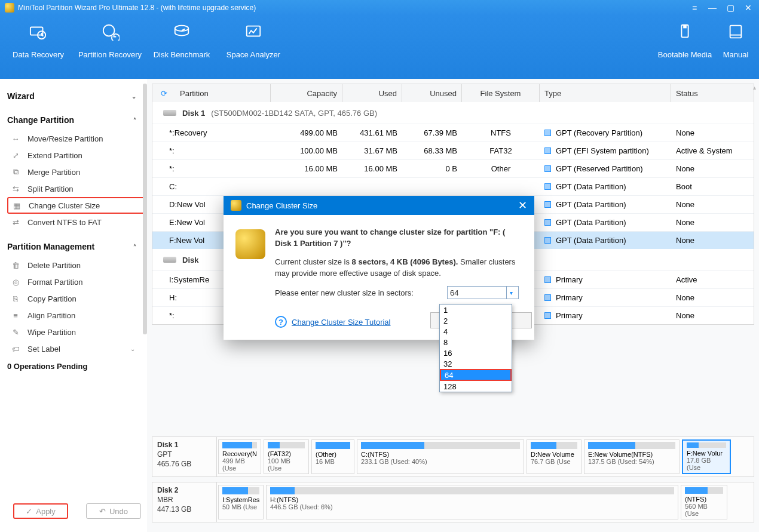 The height and width of the screenshot is (532, 759). What do you see at coordinates (286, 457) in the screenshot?
I see `disk-segment: (FAT32)100 MB (Use` at bounding box center [286, 457].